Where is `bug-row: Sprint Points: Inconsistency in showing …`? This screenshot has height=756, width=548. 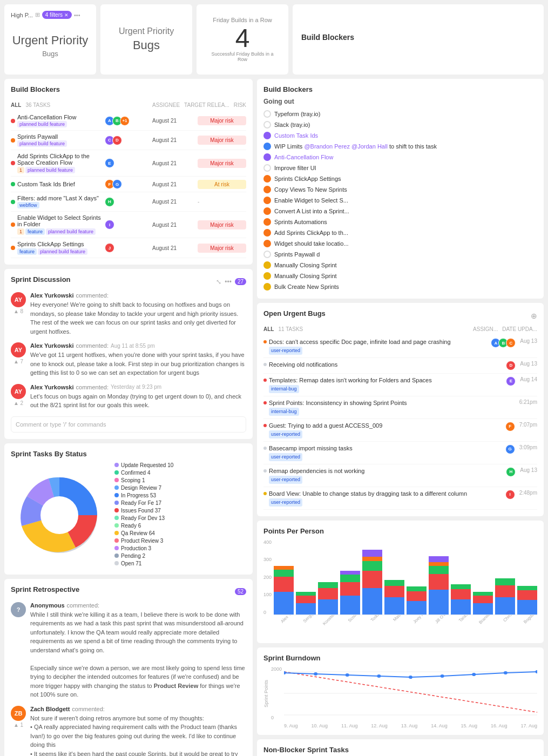
bug-row: Sprint Points: Inconsistency in showing … is located at coordinates (401, 408).